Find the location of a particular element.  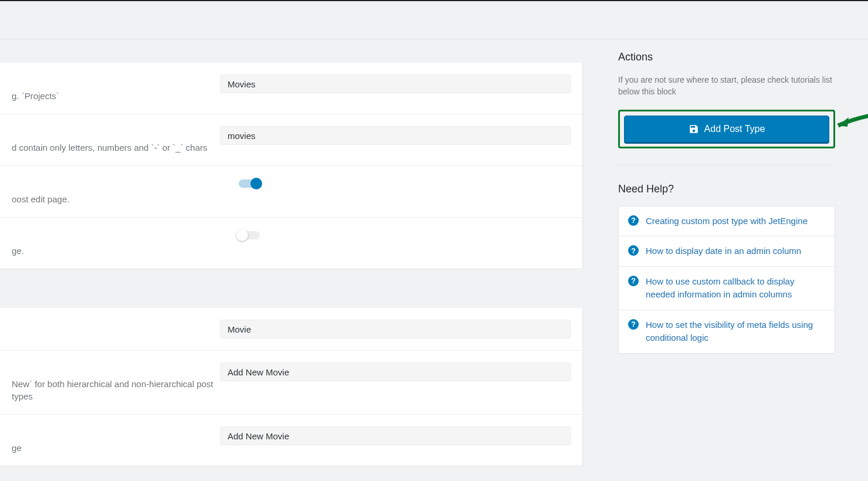

help-list: ? Creating custom post type with JetEngi… is located at coordinates (727, 280).